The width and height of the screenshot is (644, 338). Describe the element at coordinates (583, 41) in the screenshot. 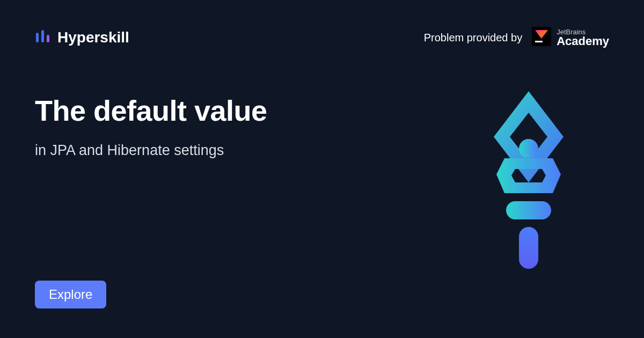

I see `academy-main-label: Academy` at that location.